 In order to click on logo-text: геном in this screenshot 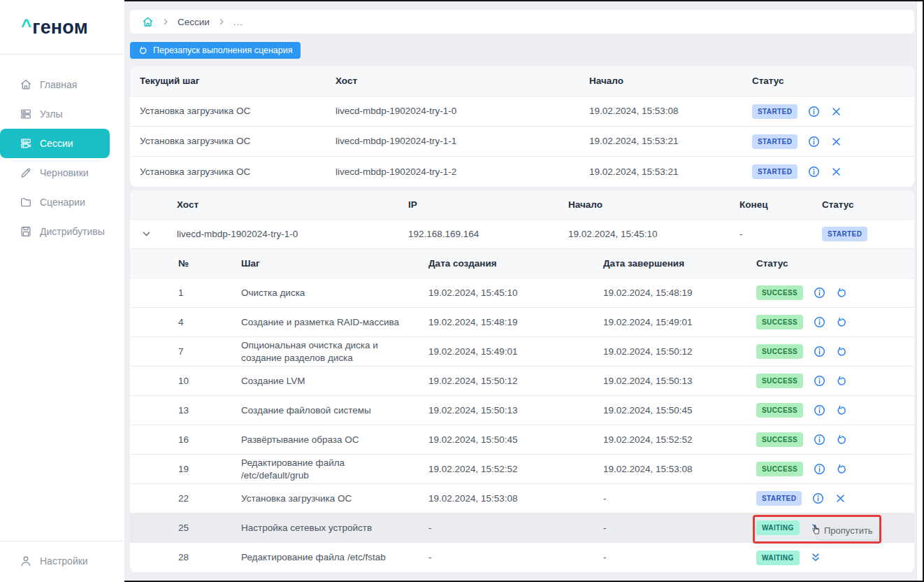, I will do `click(60, 28)`.